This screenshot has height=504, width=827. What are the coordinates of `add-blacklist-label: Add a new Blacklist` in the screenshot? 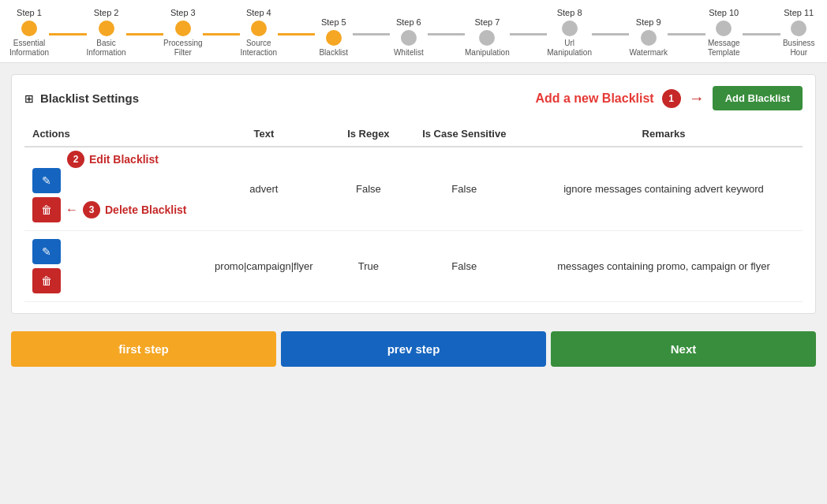 It's located at (594, 99).